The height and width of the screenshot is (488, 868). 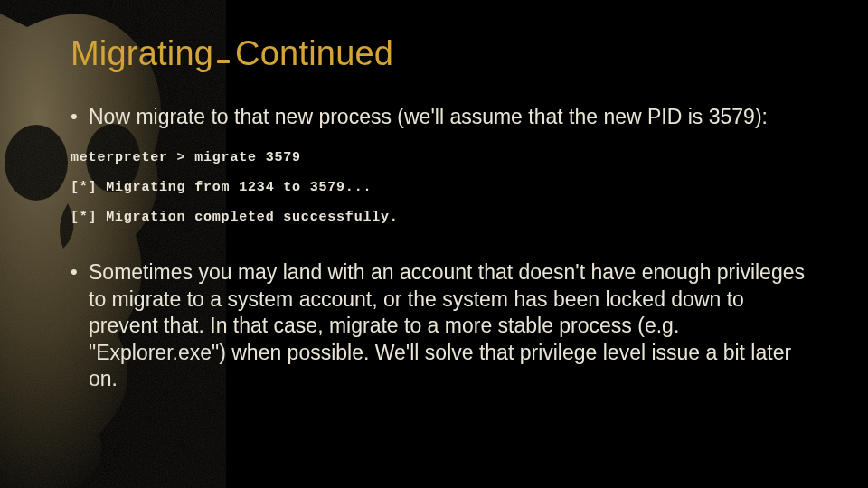 What do you see at coordinates (440, 117) in the screenshot?
I see `bullet-list: Now migrate to that new process (we'll a…` at bounding box center [440, 117].